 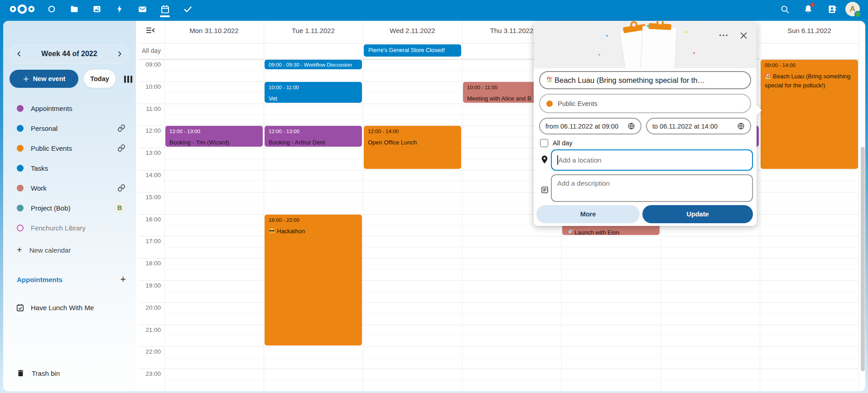 What do you see at coordinates (556, 143) in the screenshot?
I see `allday-toggle: All day` at bounding box center [556, 143].